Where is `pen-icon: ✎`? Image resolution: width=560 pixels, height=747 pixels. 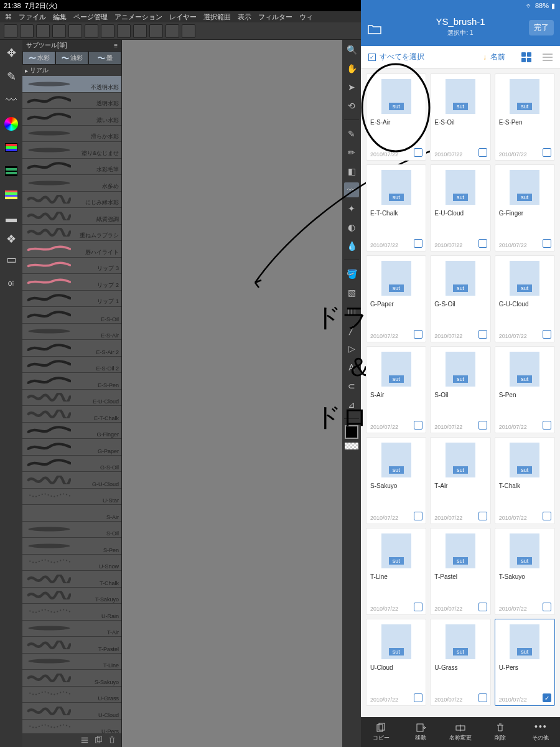
pen-icon: ✎ is located at coordinates (352, 134).